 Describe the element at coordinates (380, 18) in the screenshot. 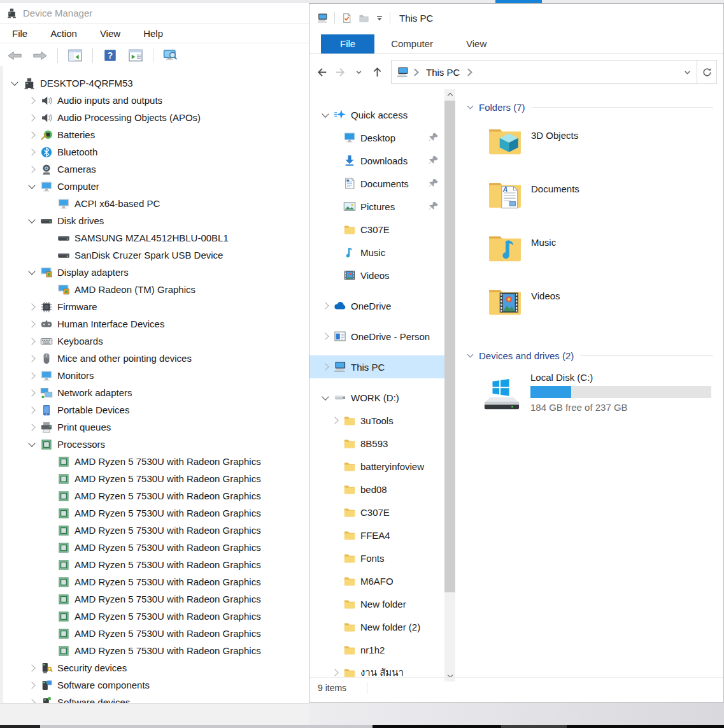

I see `toolbar-dropdown-button` at that location.